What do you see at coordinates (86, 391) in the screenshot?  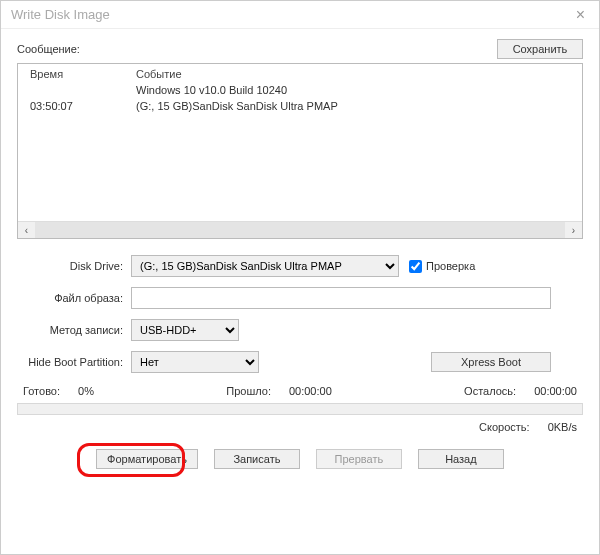 I see `ready-value: 0%` at bounding box center [86, 391].